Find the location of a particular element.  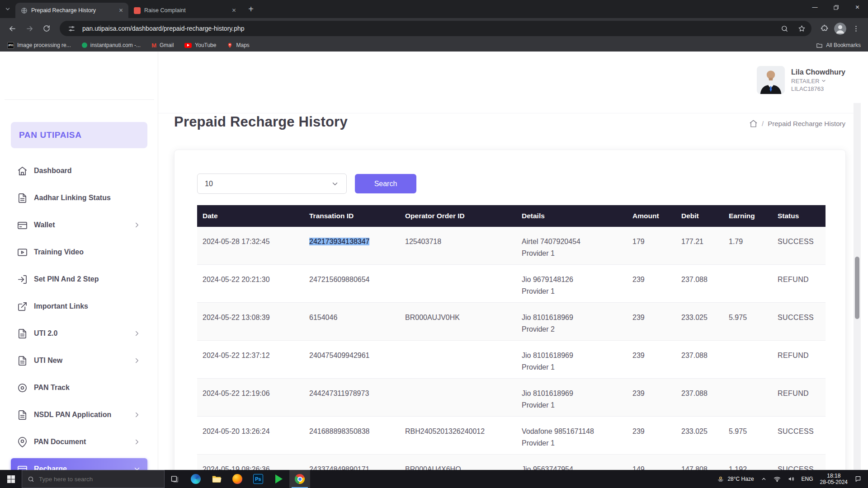

tab-title: Prepaid Recharge History is located at coordinates (72, 10).